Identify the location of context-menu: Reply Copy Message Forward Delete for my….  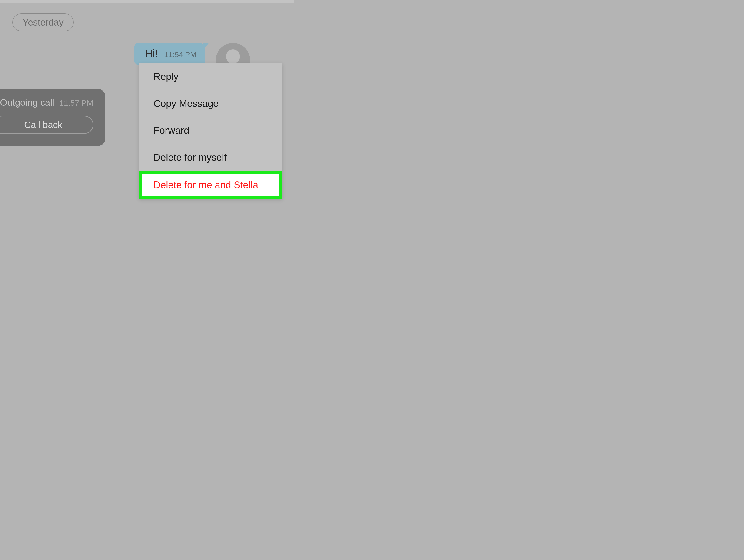
(211, 131).